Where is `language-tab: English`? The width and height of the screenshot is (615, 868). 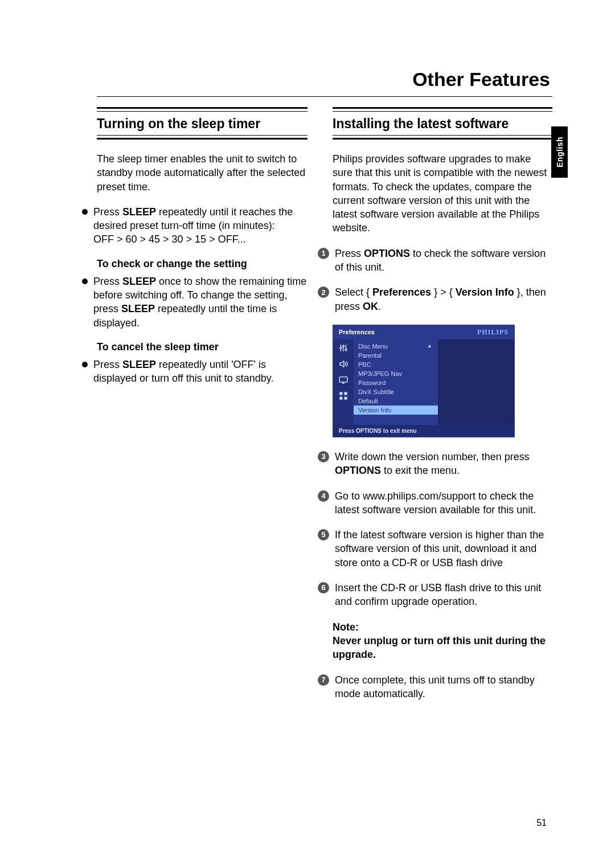 language-tab: English is located at coordinates (559, 152).